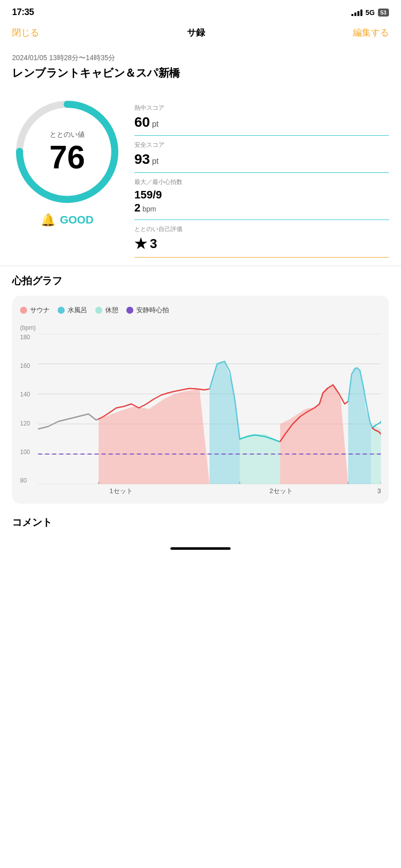 This screenshot has height=868, width=401. I want to click on good-text: GOOD, so click(76, 220).